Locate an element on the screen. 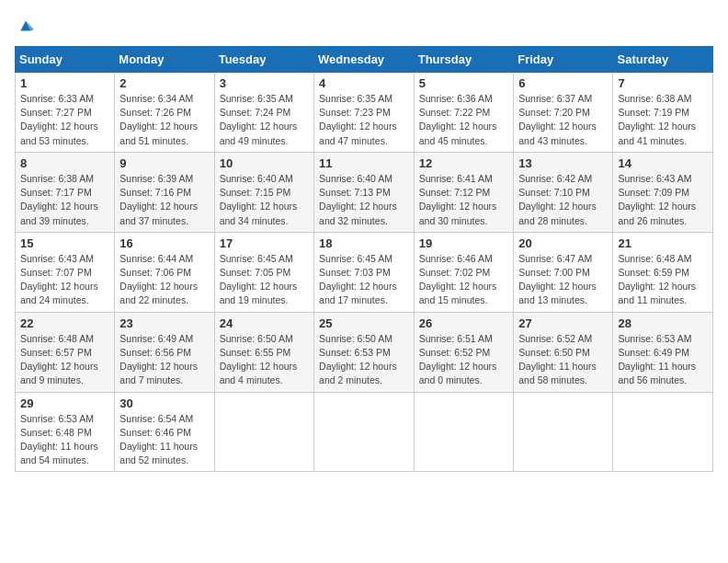 This screenshot has height=563, width=728. day-number: 1 is located at coordinates (64, 83).